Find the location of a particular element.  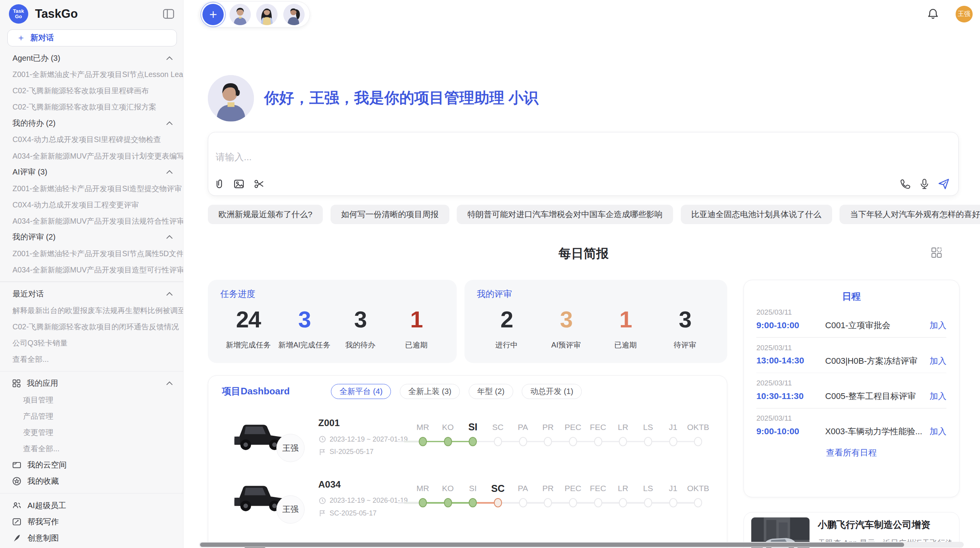

suggestion-chip: 如何写一份清晰的项目周报 is located at coordinates (390, 214).